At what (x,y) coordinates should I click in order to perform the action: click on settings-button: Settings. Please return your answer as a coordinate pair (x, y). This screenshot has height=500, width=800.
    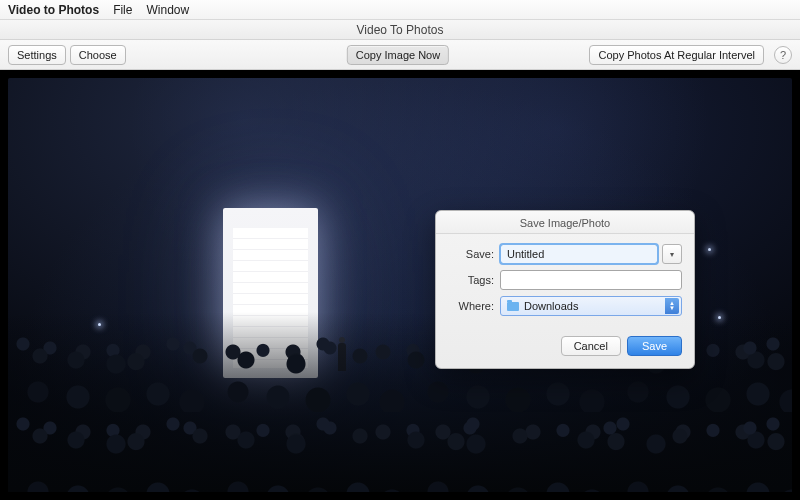
    Looking at the image, I should click on (37, 55).